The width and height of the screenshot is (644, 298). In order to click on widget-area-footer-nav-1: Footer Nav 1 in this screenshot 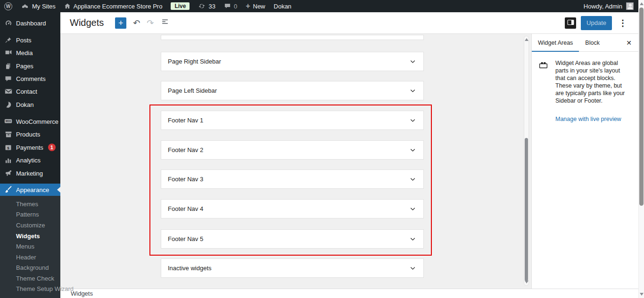, I will do `click(292, 121)`.